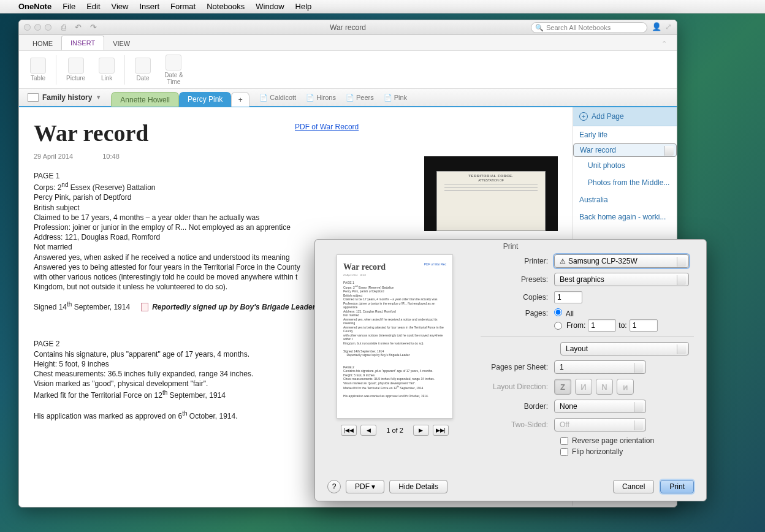  Describe the element at coordinates (606, 325) in the screenshot. I see `pages-from-radio: From: to:` at that location.